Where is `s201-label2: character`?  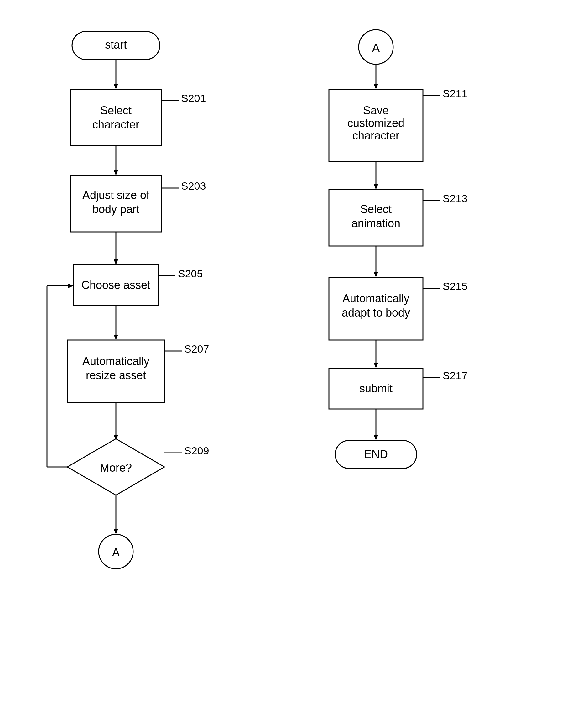
s201-label2: character is located at coordinates (116, 125).